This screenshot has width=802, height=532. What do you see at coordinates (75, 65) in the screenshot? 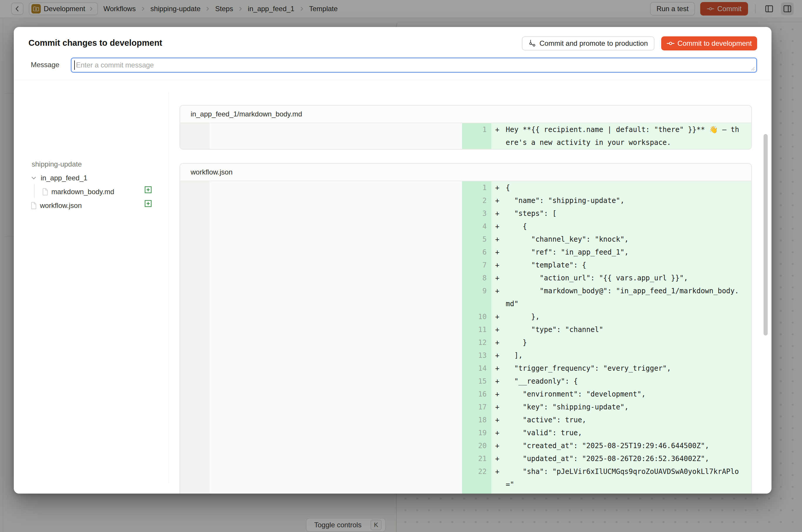
I see `text-caret` at bounding box center [75, 65].